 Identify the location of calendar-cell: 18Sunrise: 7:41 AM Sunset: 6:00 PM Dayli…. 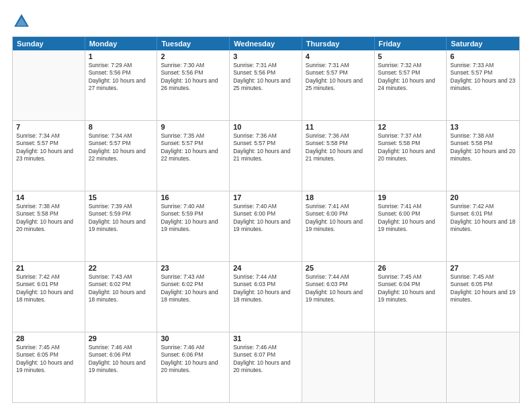
(339, 226).